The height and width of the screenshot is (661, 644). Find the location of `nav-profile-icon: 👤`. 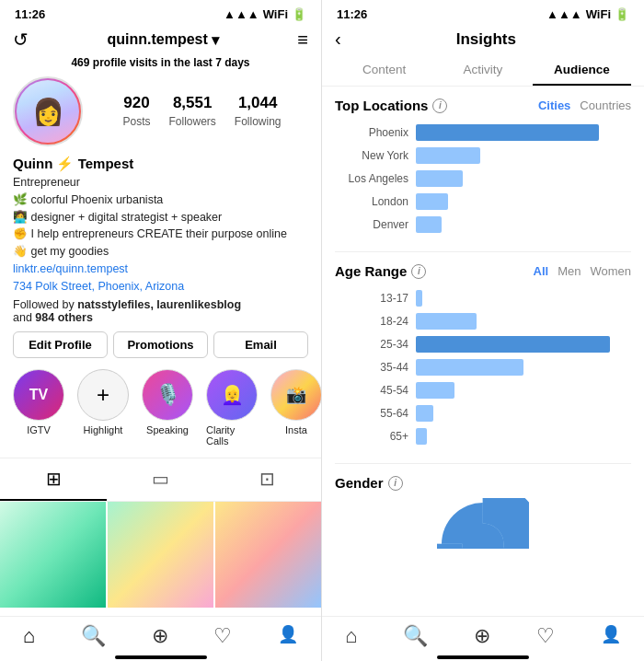

nav-profile-icon: 👤 is located at coordinates (288, 636).